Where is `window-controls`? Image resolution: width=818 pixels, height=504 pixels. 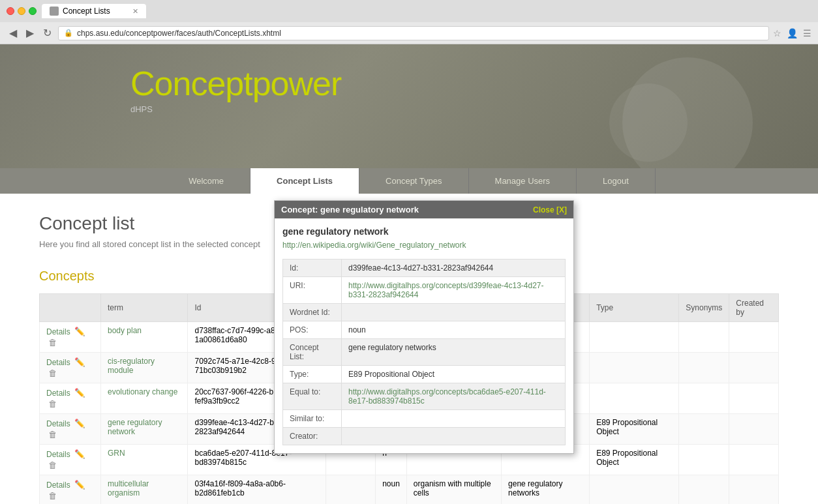 window-controls is located at coordinates (22, 11).